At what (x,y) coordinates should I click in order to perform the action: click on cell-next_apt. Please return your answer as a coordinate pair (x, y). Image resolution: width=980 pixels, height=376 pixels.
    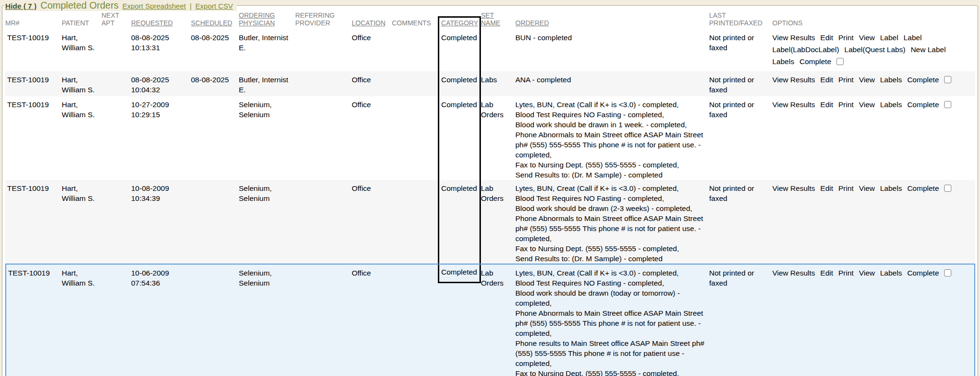
    Looking at the image, I should click on (116, 138).